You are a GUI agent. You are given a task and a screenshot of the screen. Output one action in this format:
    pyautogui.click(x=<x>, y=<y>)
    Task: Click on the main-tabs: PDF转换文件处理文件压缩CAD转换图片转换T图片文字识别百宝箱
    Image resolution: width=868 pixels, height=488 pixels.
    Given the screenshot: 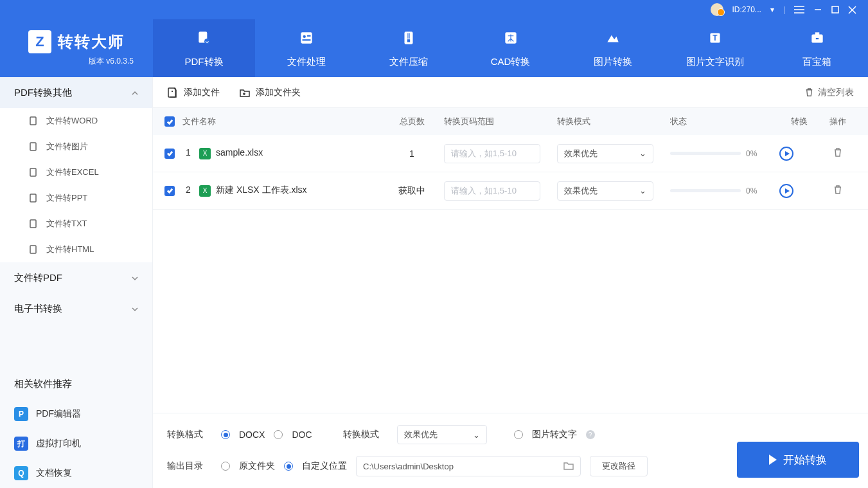 What is the action you would take?
    pyautogui.click(x=510, y=48)
    